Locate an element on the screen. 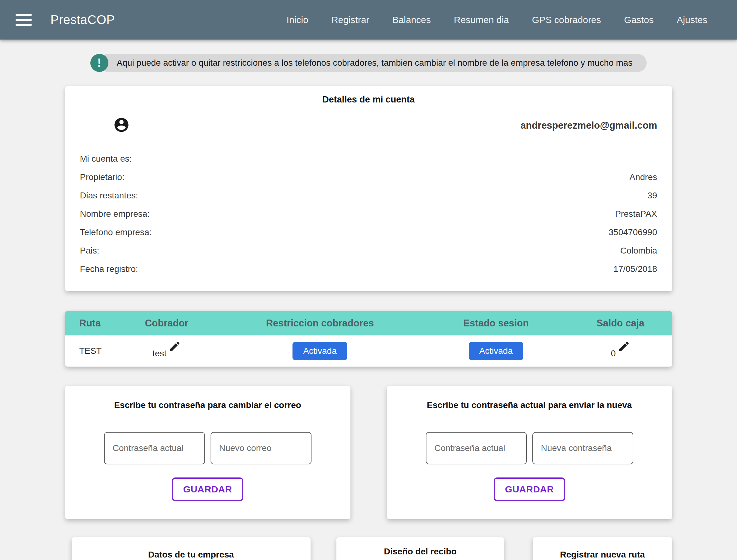  new-route-title: Registrar nueva ruta is located at coordinates (602, 555).